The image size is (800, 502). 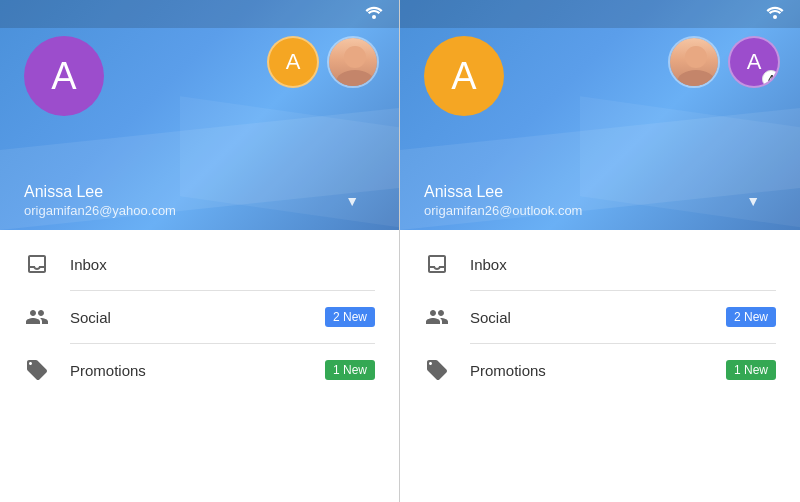 What do you see at coordinates (775, 14) in the screenshot?
I see `right-wifi-icon` at bounding box center [775, 14].